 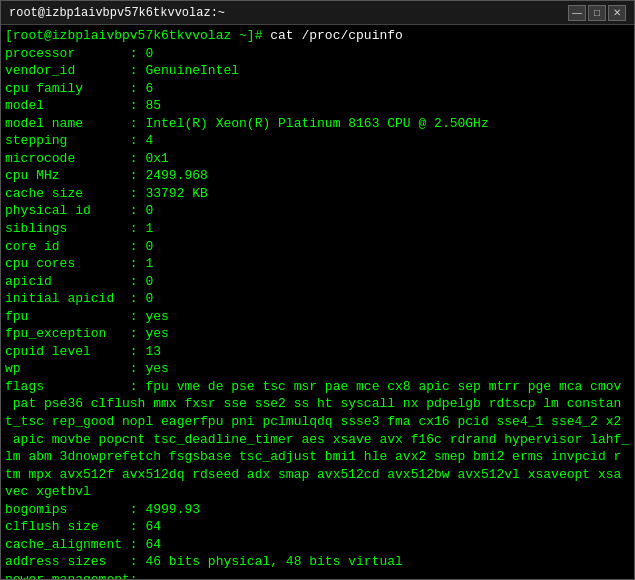 I want to click on output-line: model name : Intel(R) Xeon(R) Platinum 8…, so click(x=247, y=124).